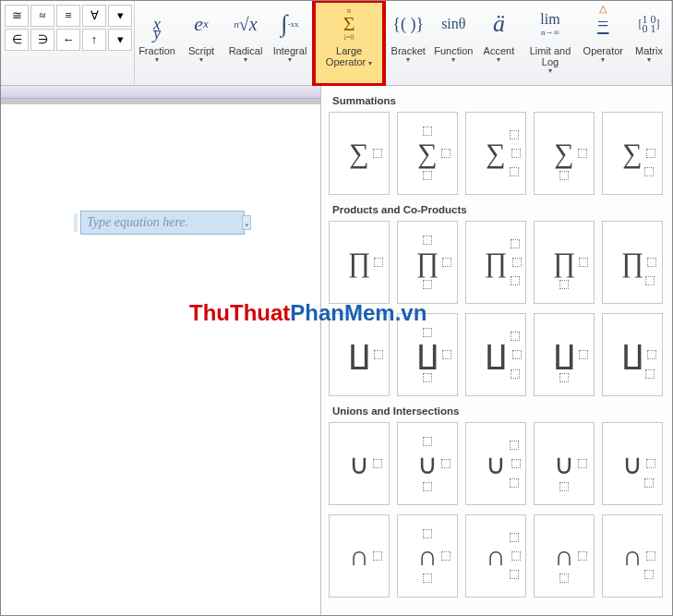  What do you see at coordinates (68, 40) in the screenshot?
I see `symbol-cell: ←` at bounding box center [68, 40].